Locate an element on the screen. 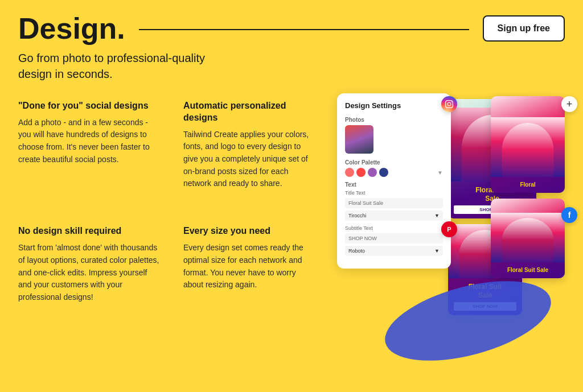 Image resolution: width=583 pixels, height=392 pixels. post-overlay-fb: Floral Suit Sale is located at coordinates (528, 270).